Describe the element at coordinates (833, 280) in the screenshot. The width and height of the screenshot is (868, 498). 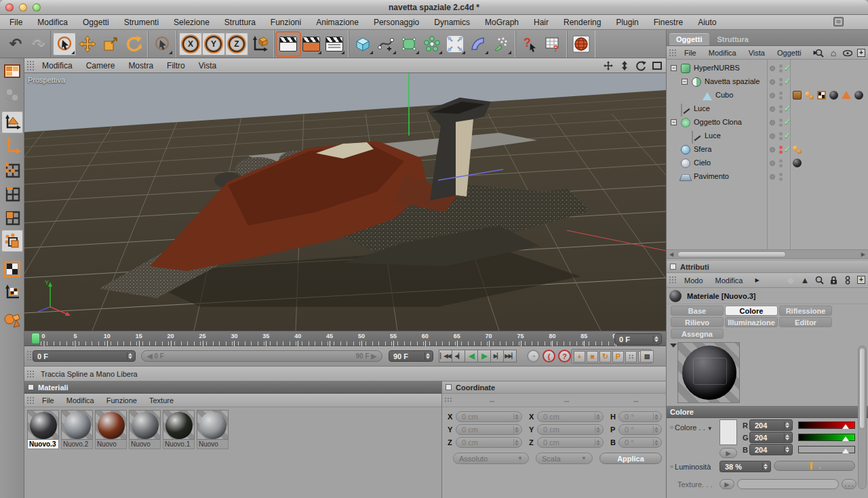
I see `lock-icon` at that location.